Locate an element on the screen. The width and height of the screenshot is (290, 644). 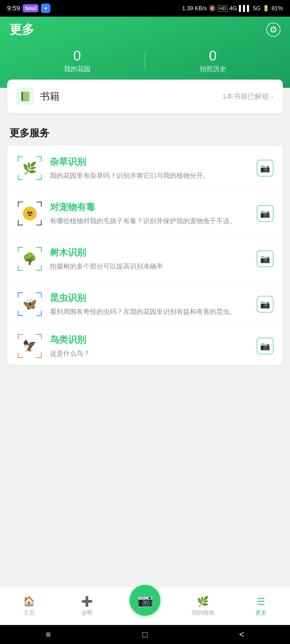
toxic-icon: ☢ is located at coordinates (30, 214).